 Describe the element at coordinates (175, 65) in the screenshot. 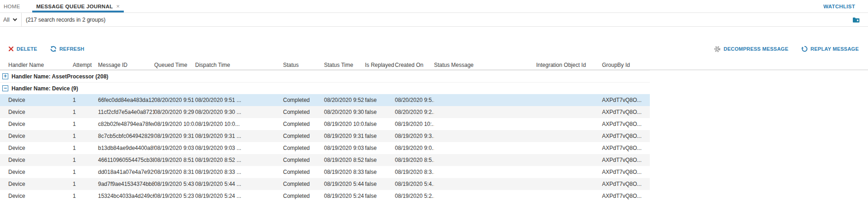

I see `column-header-queued_time: Queued Time` at that location.